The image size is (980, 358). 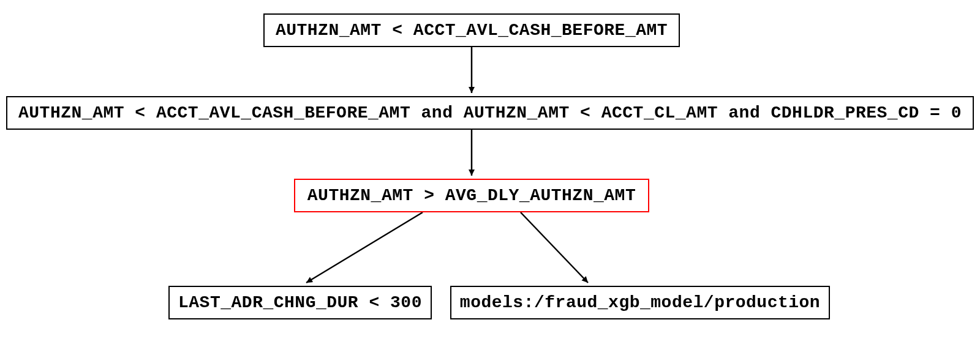 I want to click on edge-rule3-to-leafL, so click(x=364, y=247).